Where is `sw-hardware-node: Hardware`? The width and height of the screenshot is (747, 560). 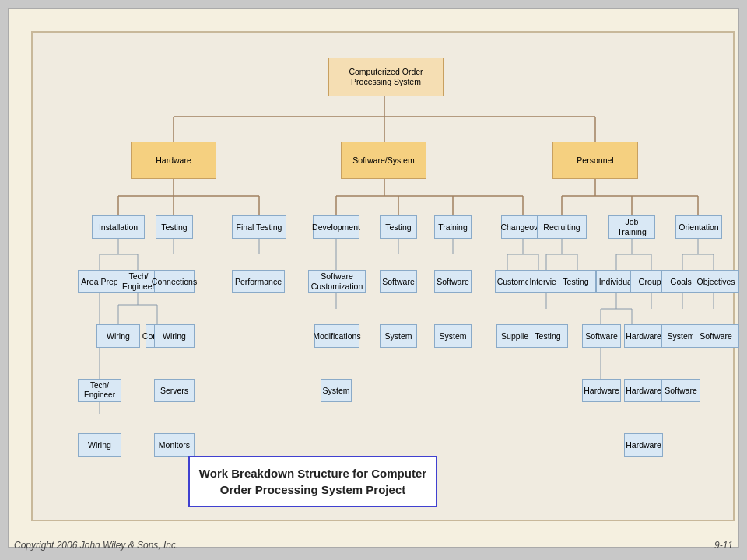 sw-hardware-node: Hardware is located at coordinates (601, 390).